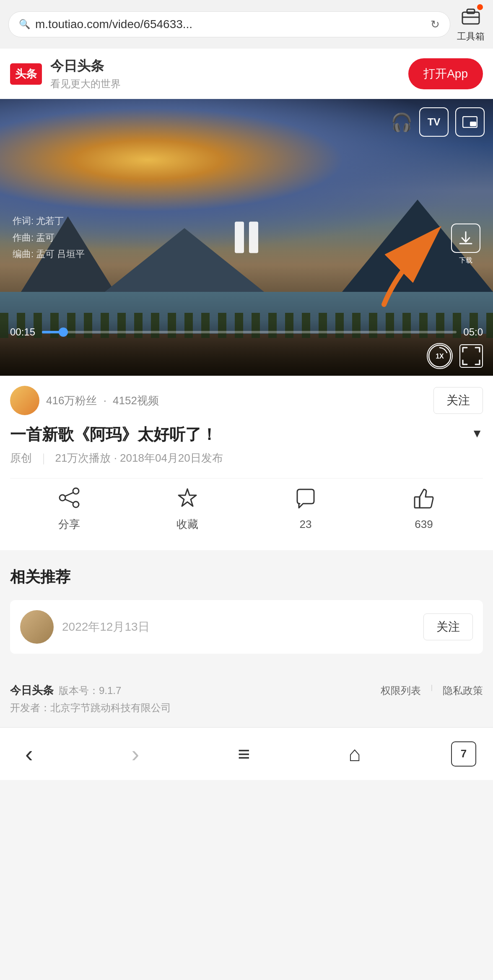 This screenshot has height=980, width=493. I want to click on footer-links: 权限列表 | 隐私政策, so click(432, 691).